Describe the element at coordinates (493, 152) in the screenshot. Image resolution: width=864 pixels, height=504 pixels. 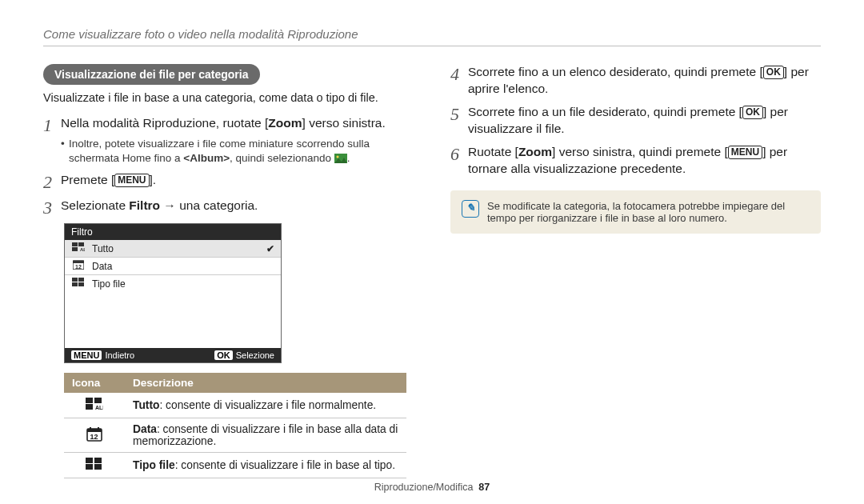
I see `step-6-text-a: Ruotate [` at that location.